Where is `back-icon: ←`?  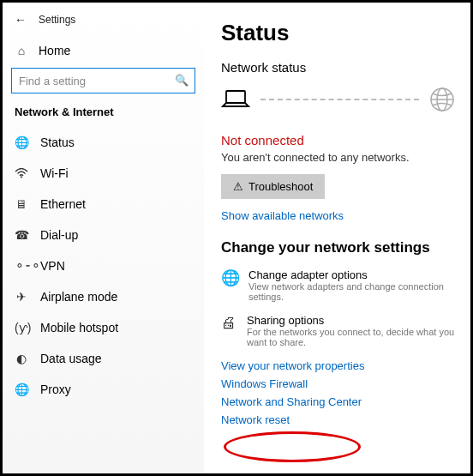 back-icon: ← is located at coordinates (21, 20).